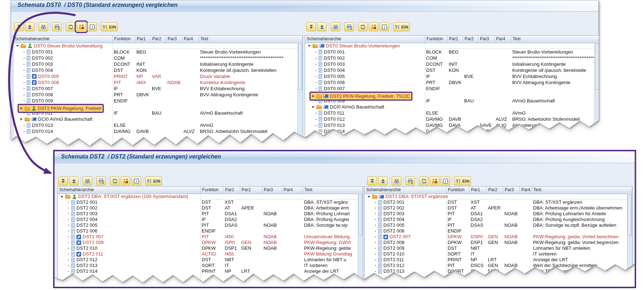  I want to click on tree-cell: ·DST2 005, so click(129, 225).